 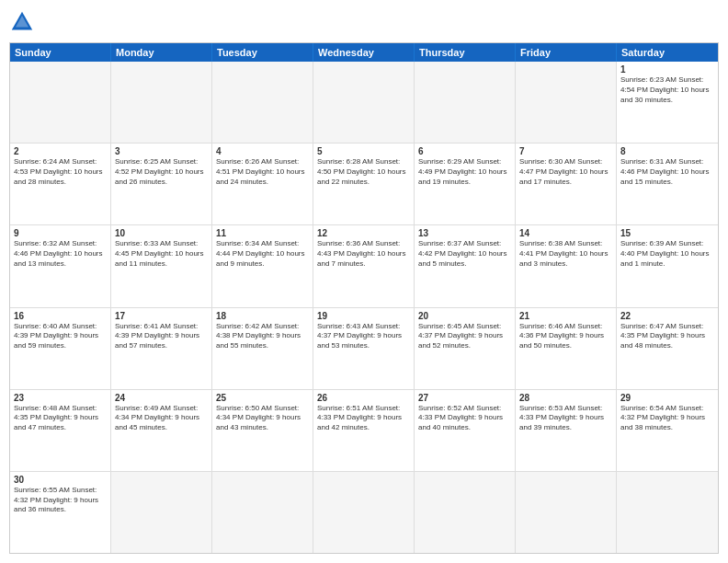 I want to click on day-number: 6, so click(x=465, y=151).